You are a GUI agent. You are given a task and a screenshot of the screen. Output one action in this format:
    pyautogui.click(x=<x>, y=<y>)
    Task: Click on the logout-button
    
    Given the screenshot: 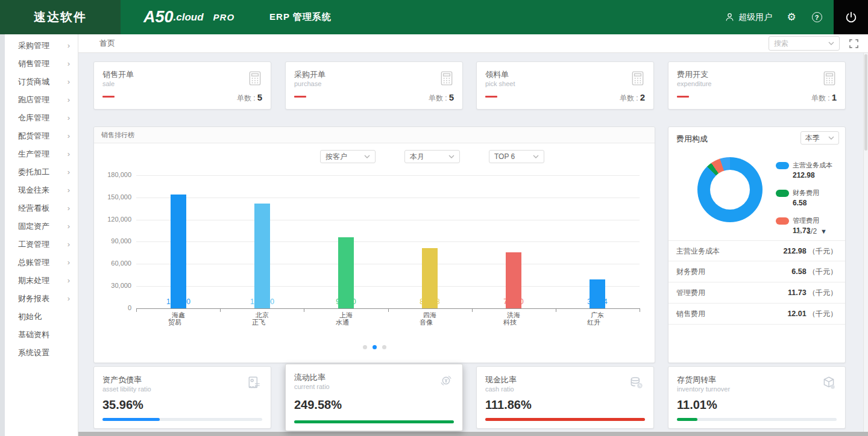 What is the action you would take?
    pyautogui.click(x=851, y=17)
    